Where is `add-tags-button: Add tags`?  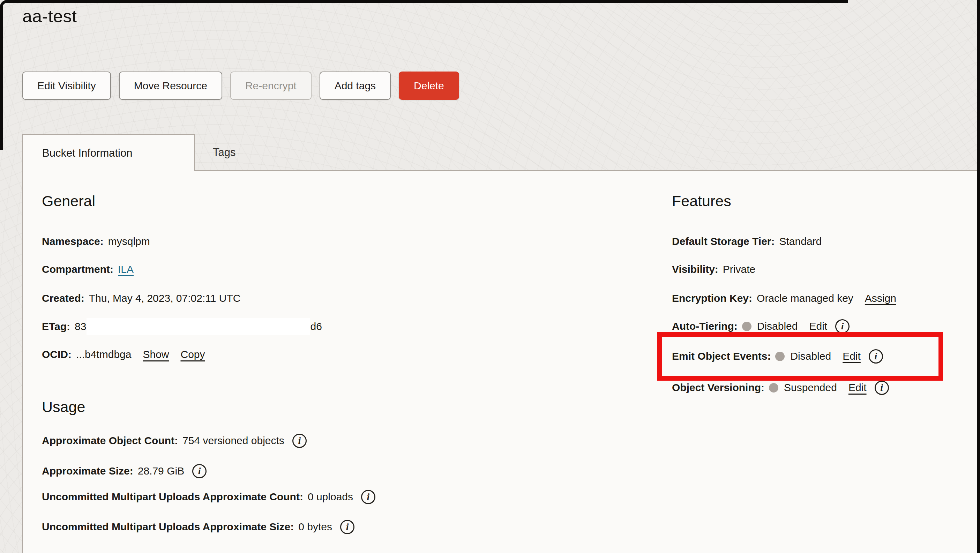 add-tags-button: Add tags is located at coordinates (355, 86).